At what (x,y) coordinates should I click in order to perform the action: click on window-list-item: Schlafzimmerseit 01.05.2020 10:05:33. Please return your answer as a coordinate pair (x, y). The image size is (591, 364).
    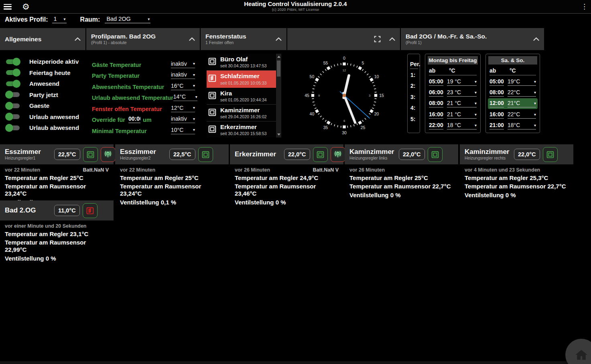
    Looking at the image, I should click on (244, 79).